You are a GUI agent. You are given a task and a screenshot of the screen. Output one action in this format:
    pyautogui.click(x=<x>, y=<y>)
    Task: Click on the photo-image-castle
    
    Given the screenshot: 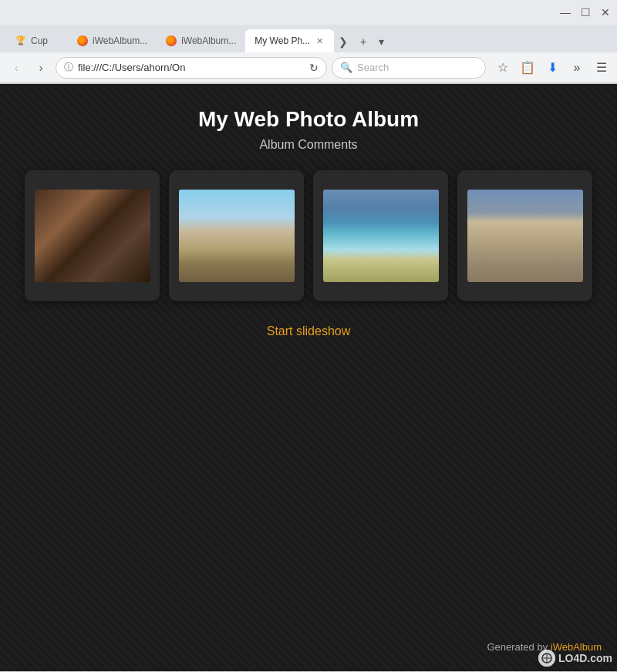 What is the action you would take?
    pyautogui.click(x=237, y=236)
    